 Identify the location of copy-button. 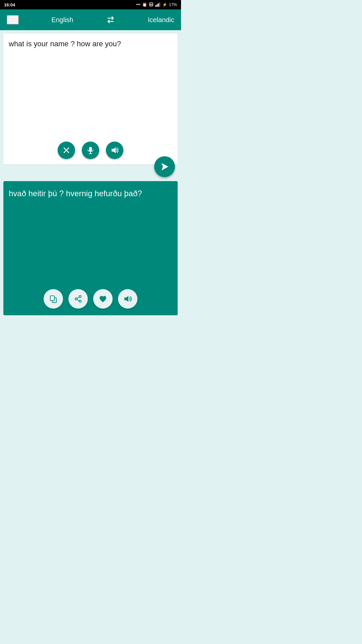
(53, 299).